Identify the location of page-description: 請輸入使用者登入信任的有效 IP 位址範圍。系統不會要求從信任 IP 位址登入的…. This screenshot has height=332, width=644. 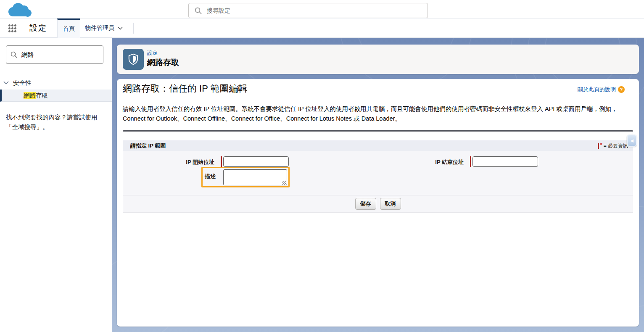
(376, 114).